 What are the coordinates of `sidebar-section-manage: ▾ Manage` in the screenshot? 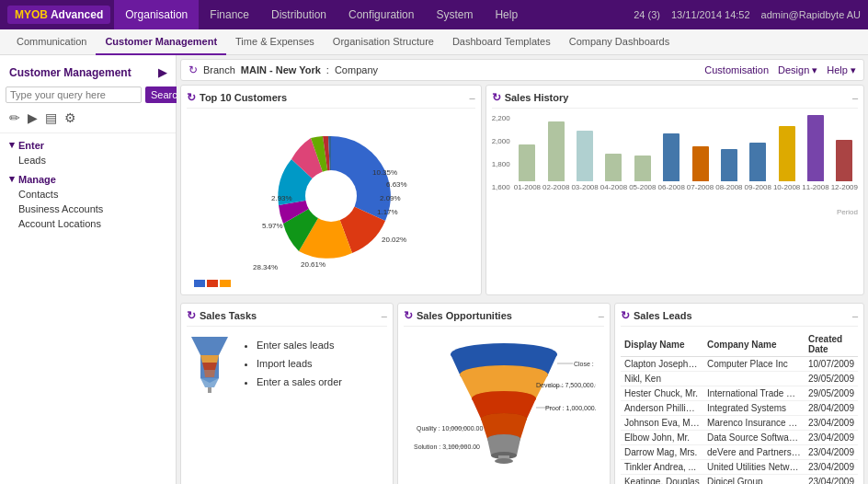 It's located at (88, 177).